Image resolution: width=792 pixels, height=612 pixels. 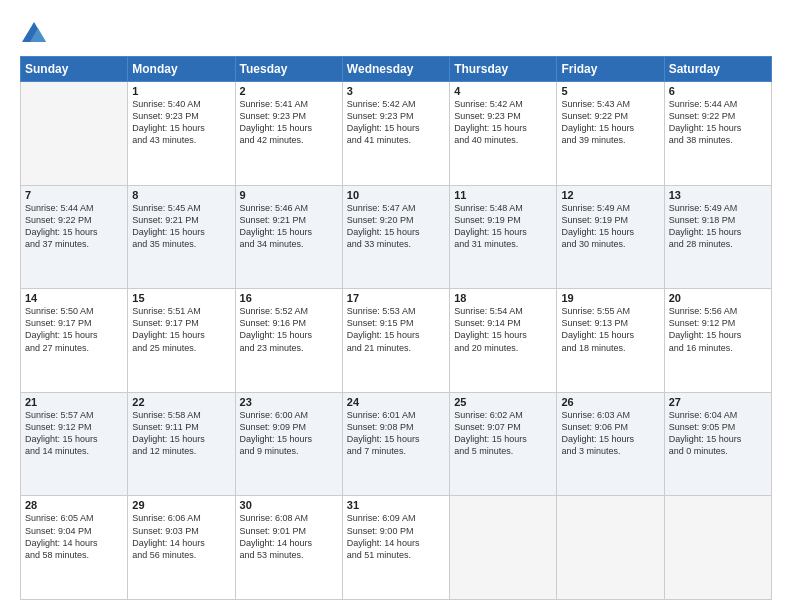 What do you see at coordinates (718, 298) in the screenshot?
I see `day-number: 20` at bounding box center [718, 298].